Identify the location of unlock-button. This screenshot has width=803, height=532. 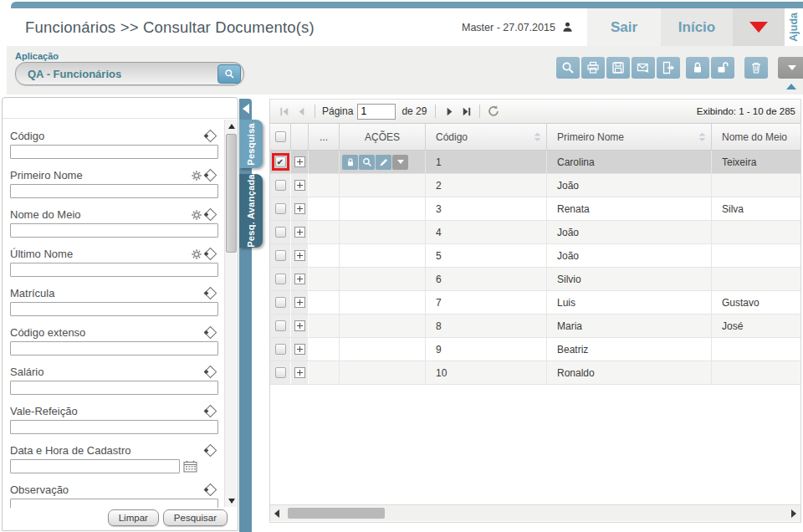
(723, 68).